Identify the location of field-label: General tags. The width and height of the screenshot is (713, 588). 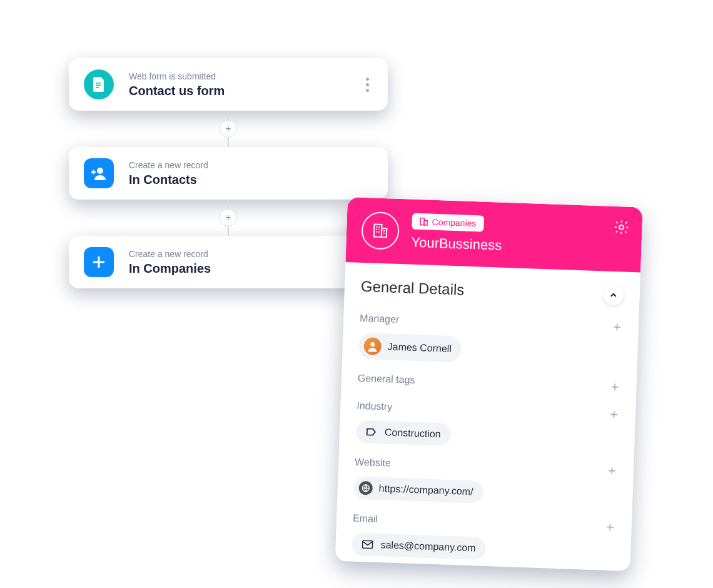
(387, 379).